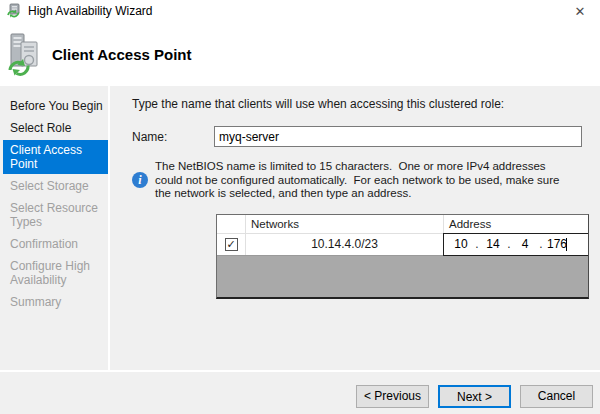  Describe the element at coordinates (557, 244) in the screenshot. I see `ip-octet-4: 176` at that location.